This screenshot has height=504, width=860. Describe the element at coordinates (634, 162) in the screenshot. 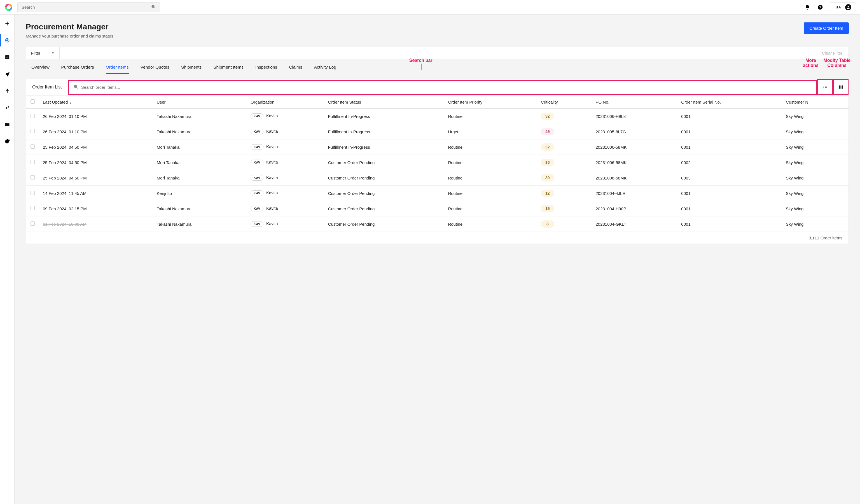

I see `cell-po-number: 20231006-58MK` at that location.